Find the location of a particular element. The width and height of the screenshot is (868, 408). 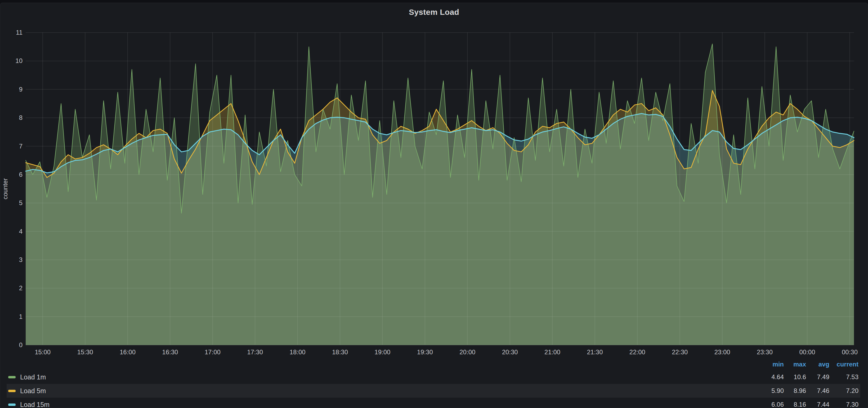

x-tick-label-18-30: 18:30 is located at coordinates (340, 352).